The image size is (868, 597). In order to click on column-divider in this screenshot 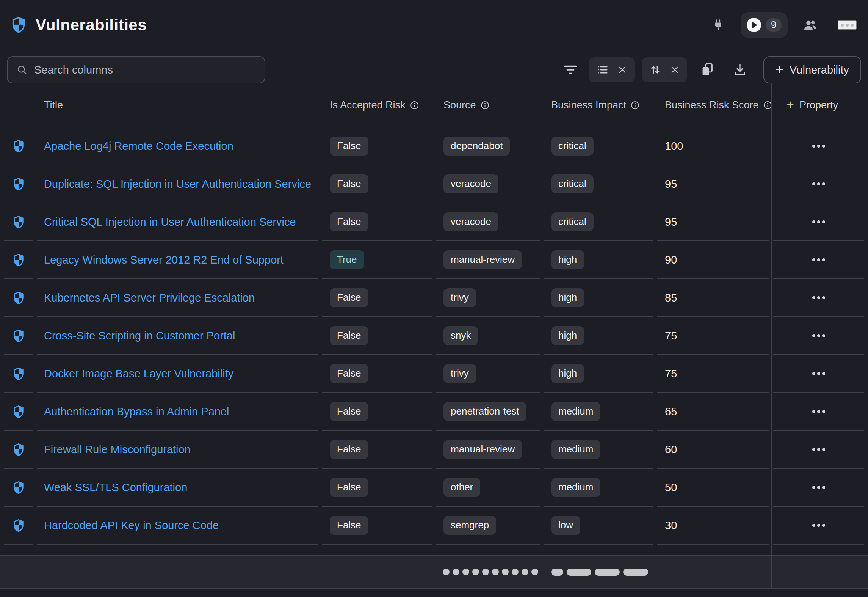, I will do `click(772, 336)`.